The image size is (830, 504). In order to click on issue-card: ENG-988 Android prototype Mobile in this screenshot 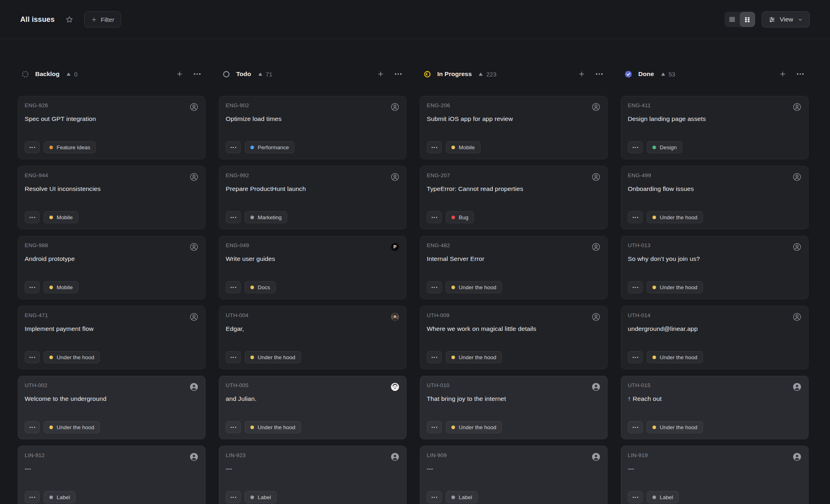, I will do `click(112, 268)`.